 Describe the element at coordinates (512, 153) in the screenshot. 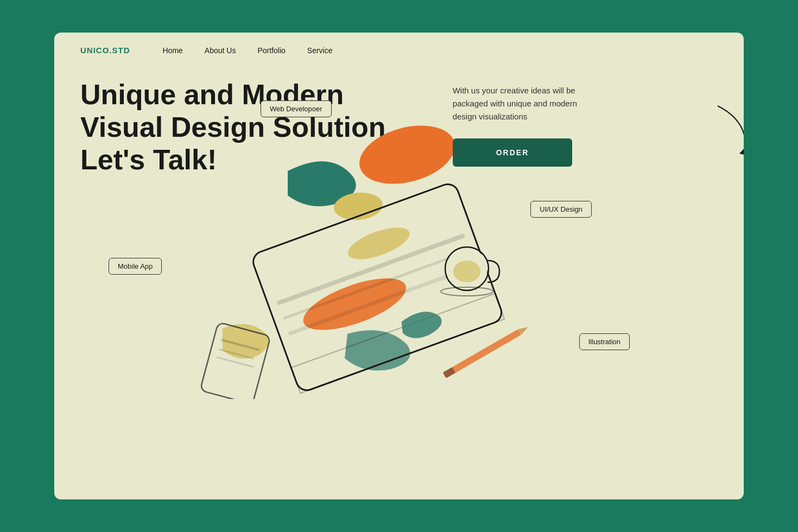

I see `order-button: ORDER` at that location.